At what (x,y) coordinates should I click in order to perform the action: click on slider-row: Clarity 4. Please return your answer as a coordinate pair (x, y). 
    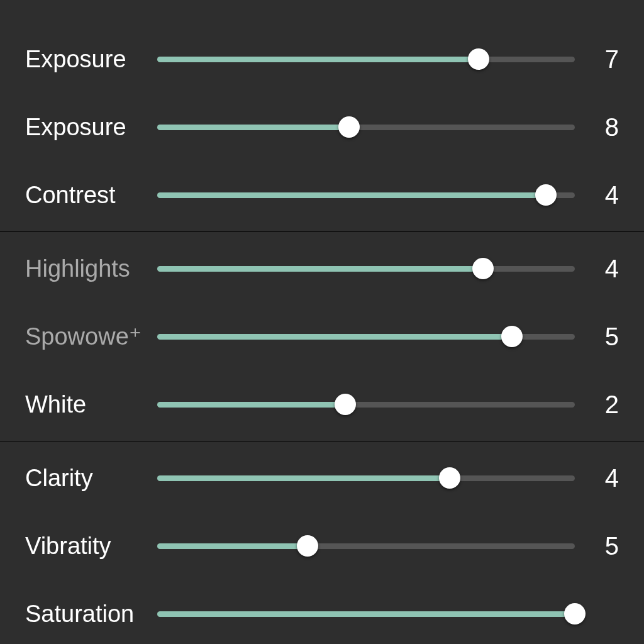
    Looking at the image, I should click on (322, 478).